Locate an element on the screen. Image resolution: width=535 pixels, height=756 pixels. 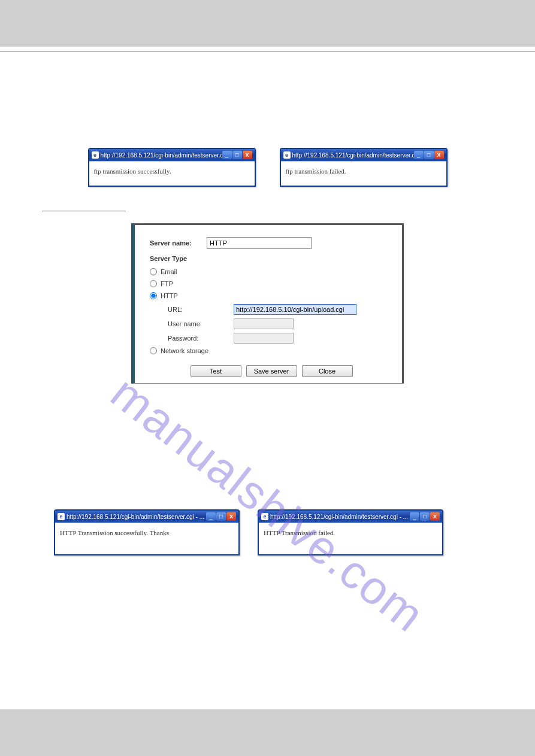
bottom-footer-bar is located at coordinates (267, 733).